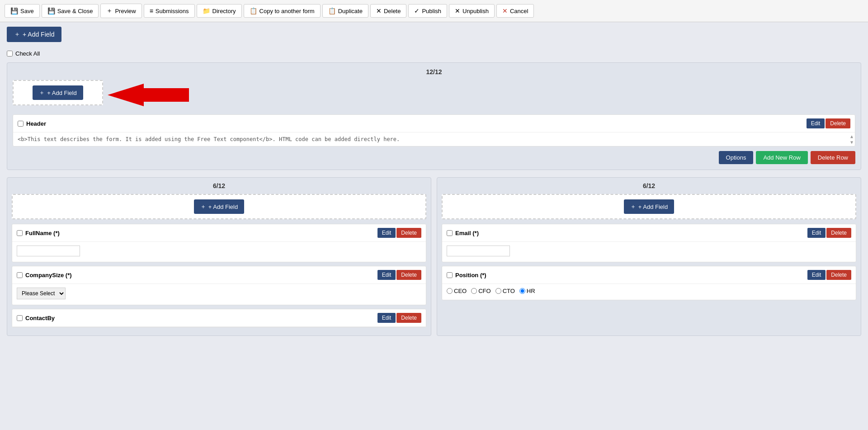 Image resolution: width=868 pixels, height=430 pixels. Describe the element at coordinates (10, 53) in the screenshot. I see `check-all-checkbox` at that location.